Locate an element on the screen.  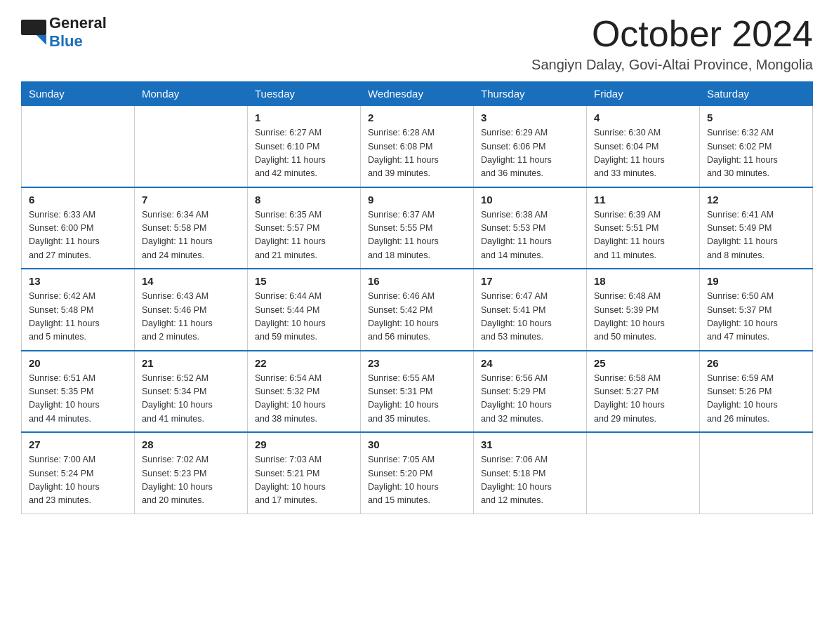
calendar-cell: 14Sunrise: 6:43 AMSunset: 5:46 PMDayligh… is located at coordinates (191, 310).